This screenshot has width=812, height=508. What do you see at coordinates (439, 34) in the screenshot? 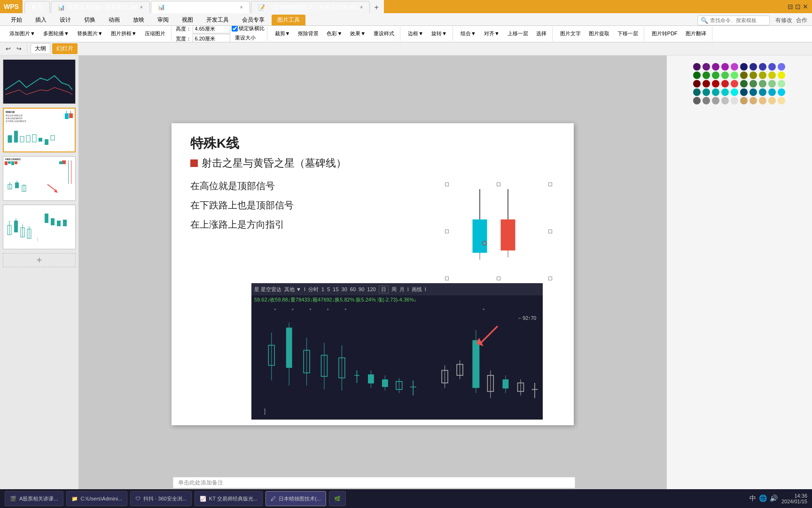
I see `rotate-btn: 旋转▼` at bounding box center [439, 34].